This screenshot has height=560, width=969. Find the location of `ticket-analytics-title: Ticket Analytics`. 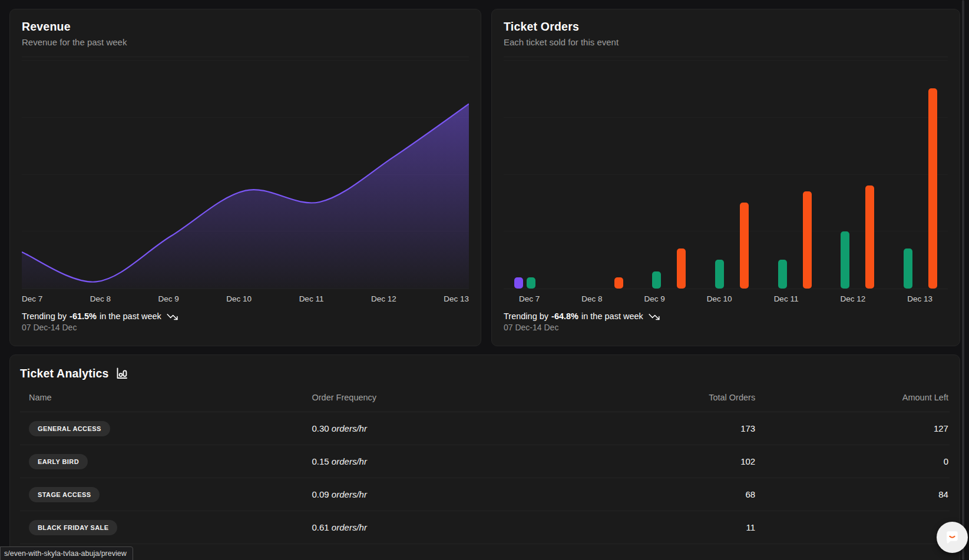

ticket-analytics-title: Ticket Analytics is located at coordinates (65, 373).